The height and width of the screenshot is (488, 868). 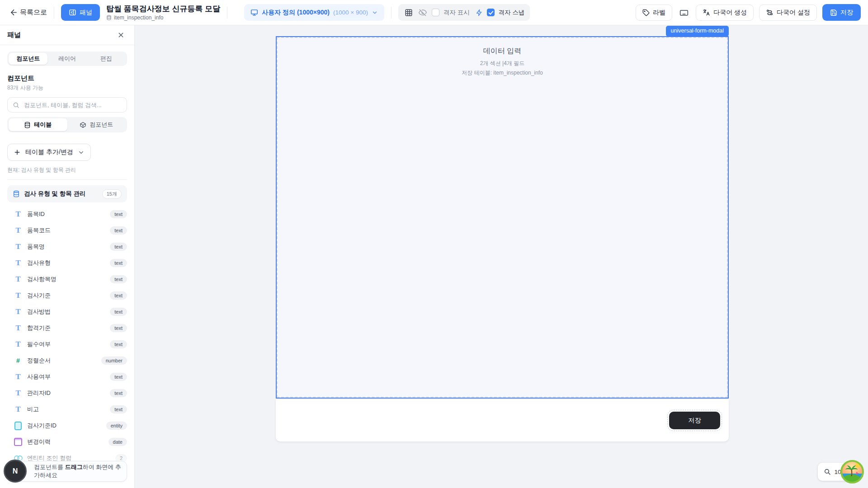 I want to click on database-icon, so click(x=27, y=125).